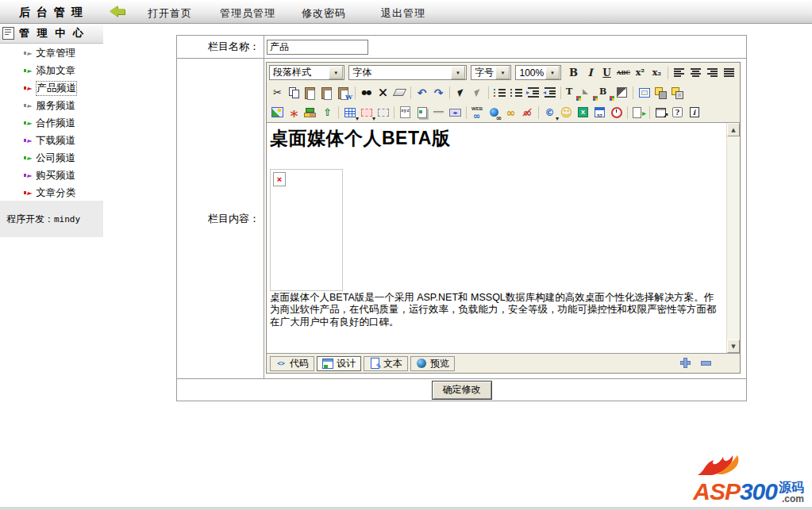 This screenshot has height=510, width=812. I want to click on contrast-icon, so click(622, 93).